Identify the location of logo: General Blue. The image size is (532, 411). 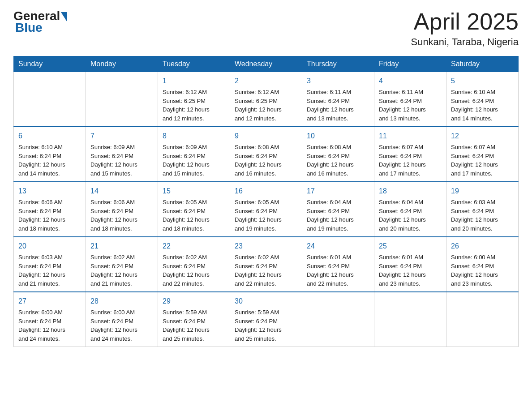
(40, 22).